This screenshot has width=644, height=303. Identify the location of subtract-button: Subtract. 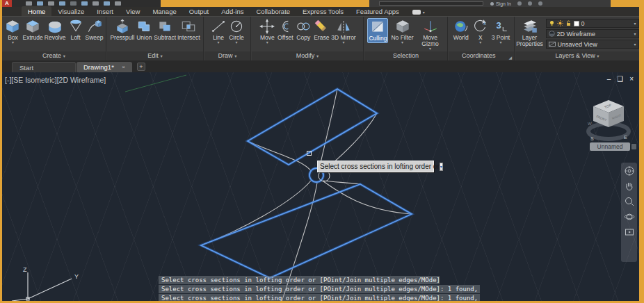
(165, 30).